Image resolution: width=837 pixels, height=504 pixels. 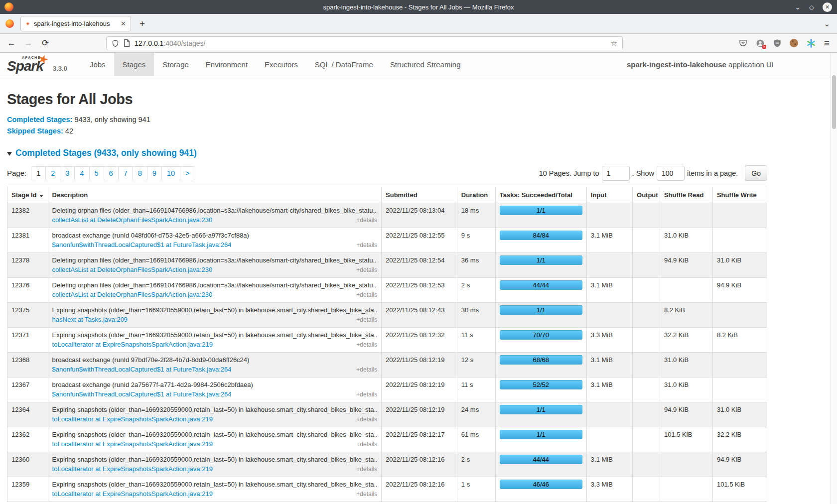 What do you see at coordinates (616, 173) in the screenshot?
I see `jump-to-page-input` at bounding box center [616, 173].